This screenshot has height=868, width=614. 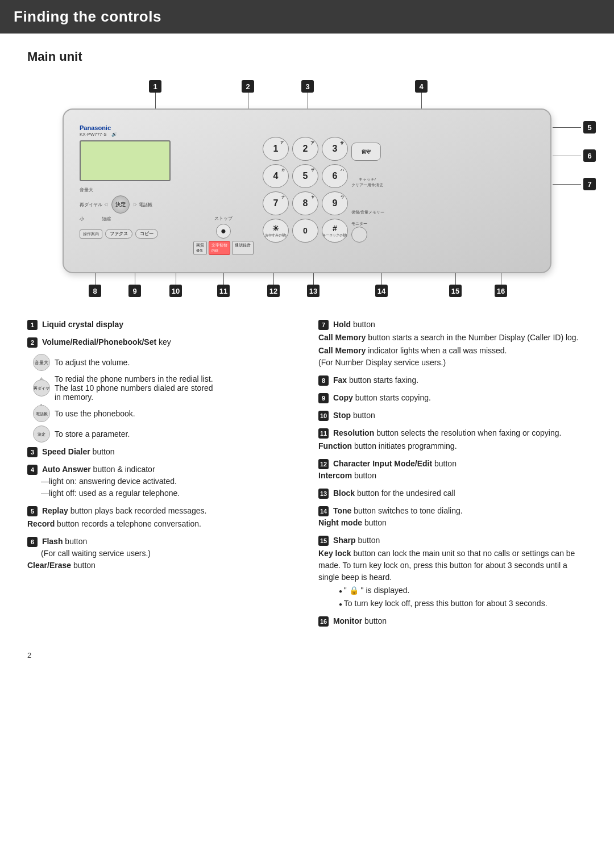 I want to click on page-header: Finding the controls, so click(x=307, y=17).